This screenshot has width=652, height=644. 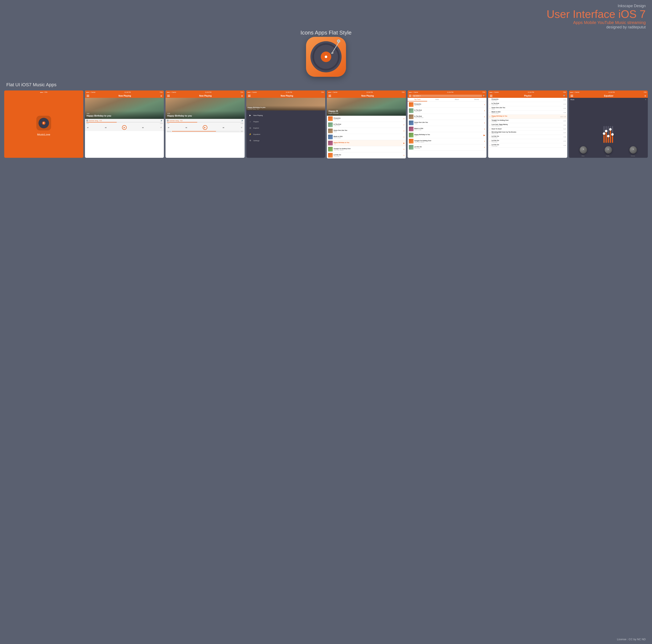 What do you see at coordinates (205, 113) in the screenshot?
I see `artist-name-3: YUI` at bounding box center [205, 113].